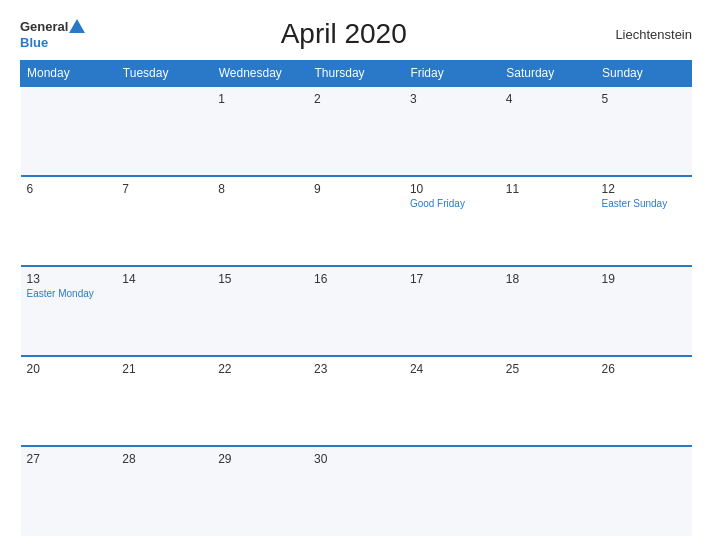 This screenshot has width=712, height=550. Describe the element at coordinates (548, 311) in the screenshot. I see `calendar-cell: 18` at that location.